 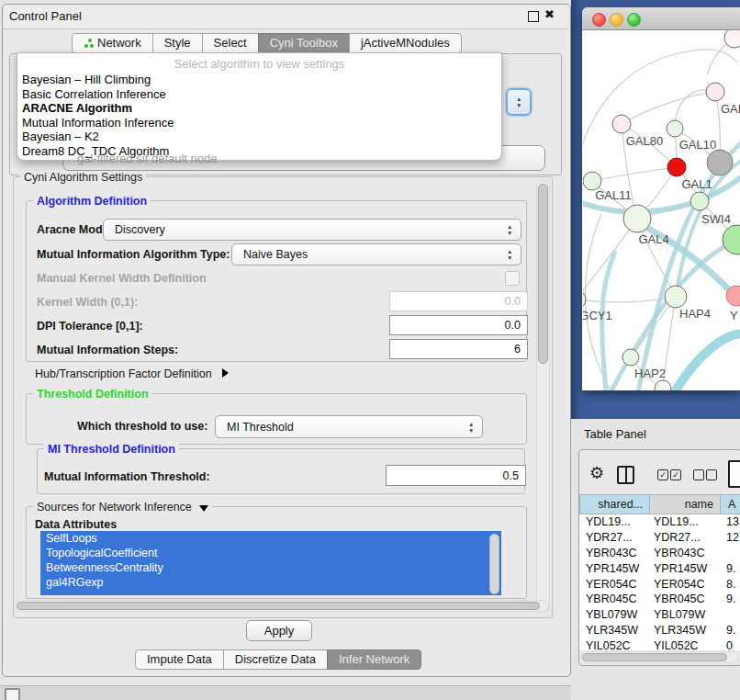 I want to click on control-panel-titlebar, so click(x=286, y=17).